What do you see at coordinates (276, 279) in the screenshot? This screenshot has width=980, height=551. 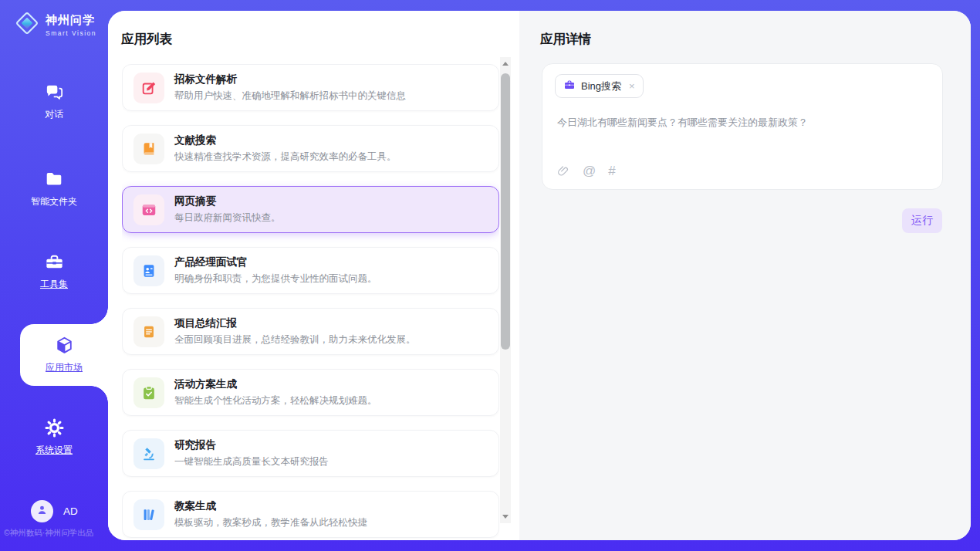 I see `app-desc: 明确身份和职责，为您提供专业性的面试问题。` at bounding box center [276, 279].